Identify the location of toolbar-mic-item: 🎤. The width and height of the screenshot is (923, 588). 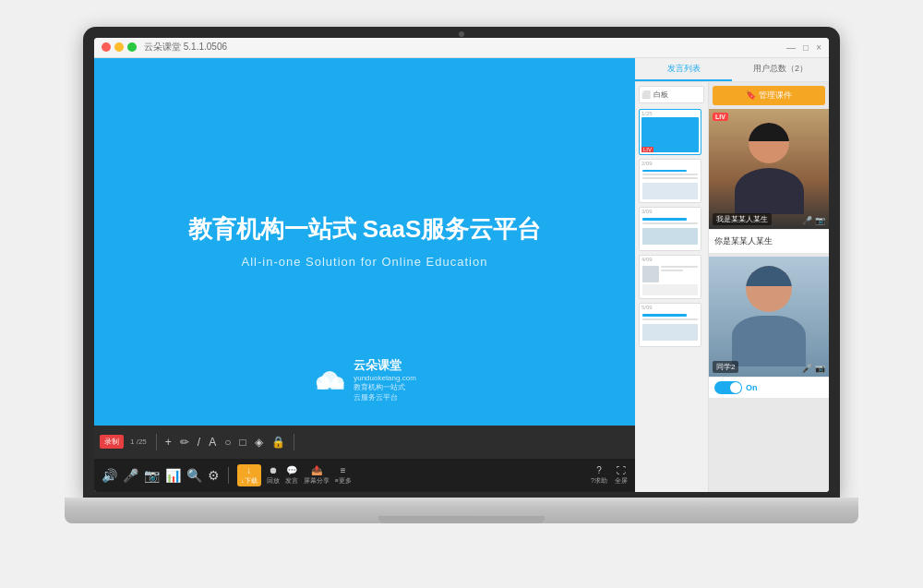
(131, 475).